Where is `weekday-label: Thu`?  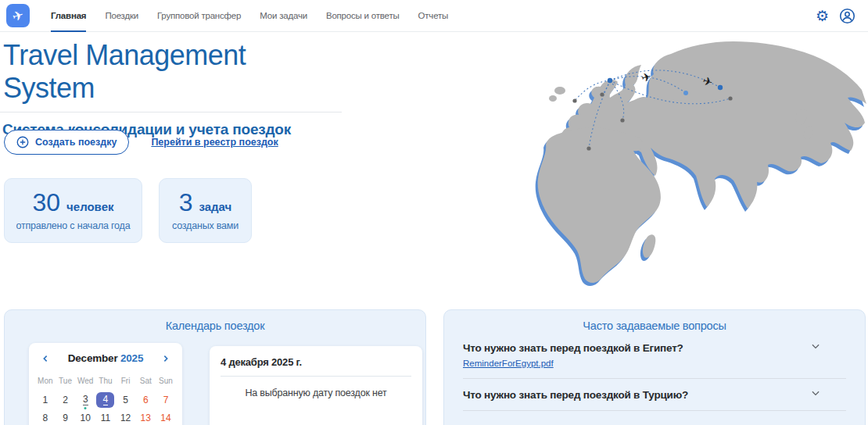
weekday-label: Thu is located at coordinates (105, 381).